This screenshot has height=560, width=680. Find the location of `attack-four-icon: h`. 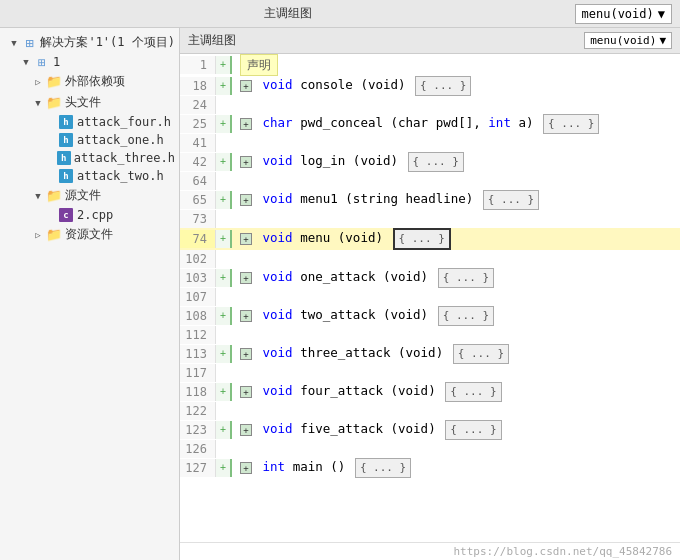

attack-four-icon: h is located at coordinates (66, 122).